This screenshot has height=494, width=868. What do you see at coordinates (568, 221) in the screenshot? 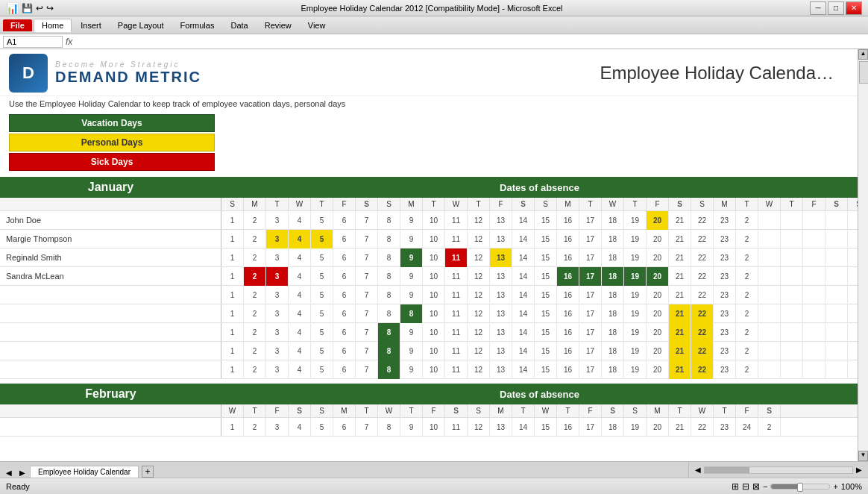
I see `jd-d16: 16` at bounding box center [568, 221].